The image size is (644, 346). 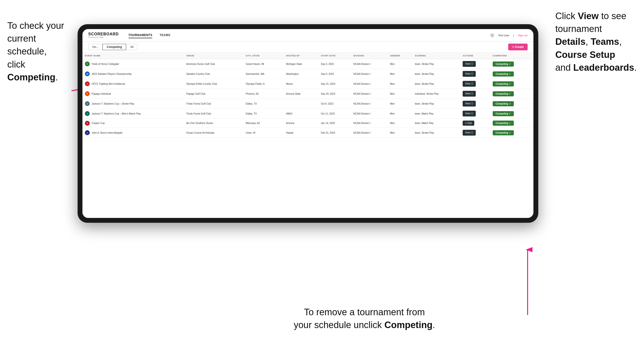 What do you see at coordinates (133, 94) in the screenshot?
I see `event-name-cell: P Papago Individual` at bounding box center [133, 94].